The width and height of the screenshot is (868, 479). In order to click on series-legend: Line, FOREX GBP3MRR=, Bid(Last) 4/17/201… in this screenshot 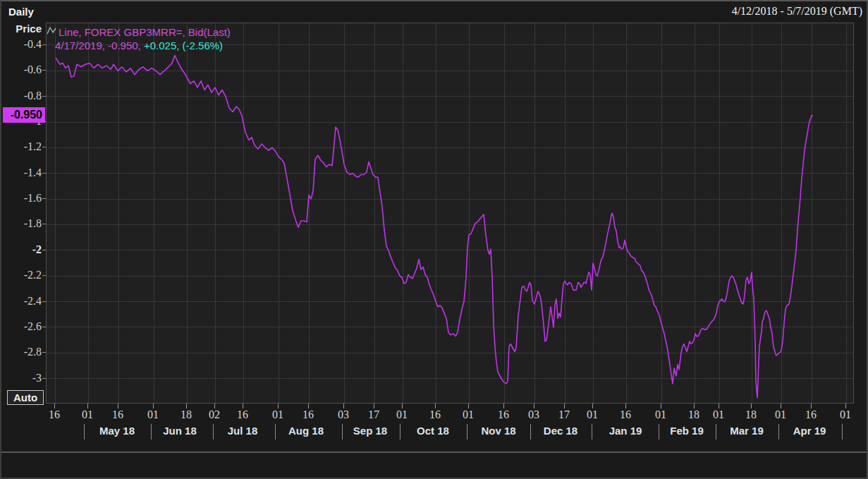, I will do `click(138, 39)`.